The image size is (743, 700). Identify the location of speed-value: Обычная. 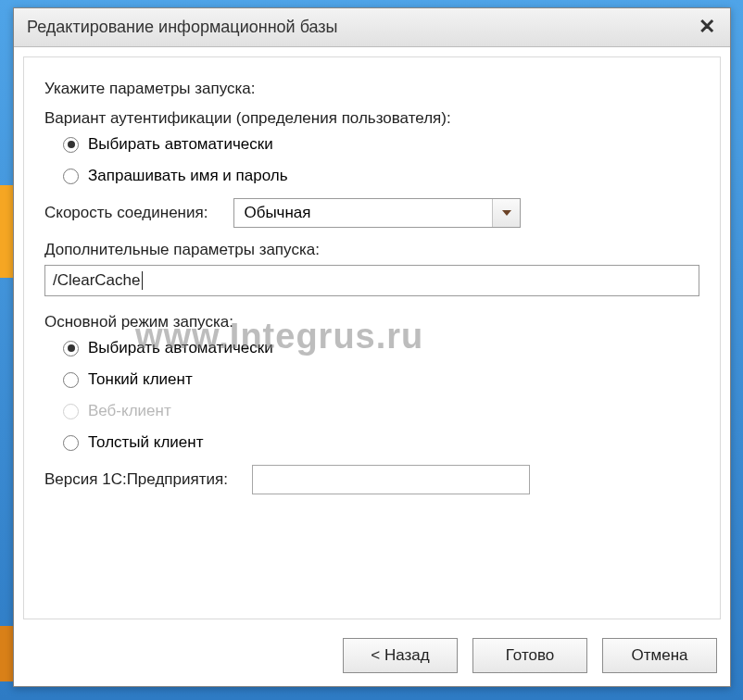
(363, 213).